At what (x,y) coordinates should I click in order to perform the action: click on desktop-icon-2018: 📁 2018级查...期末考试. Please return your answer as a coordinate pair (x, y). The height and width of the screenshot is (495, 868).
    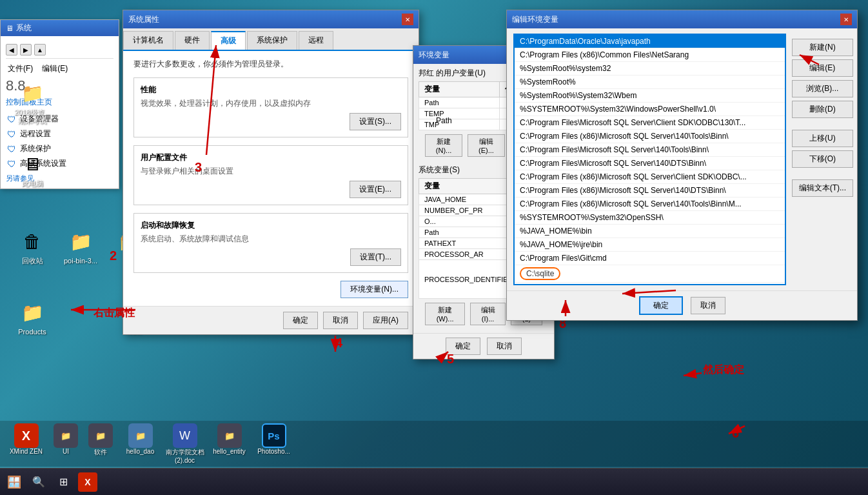
    Looking at the image, I should click on (32, 103).